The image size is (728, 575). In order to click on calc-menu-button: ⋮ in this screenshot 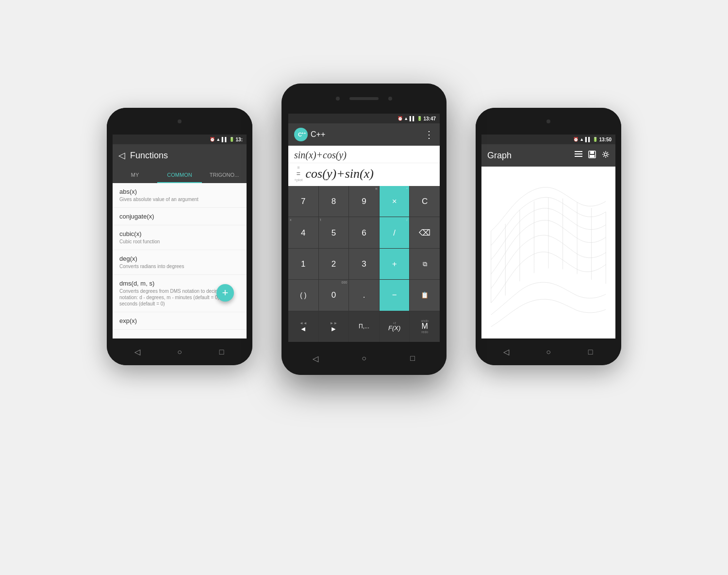, I will do `click(429, 135)`.